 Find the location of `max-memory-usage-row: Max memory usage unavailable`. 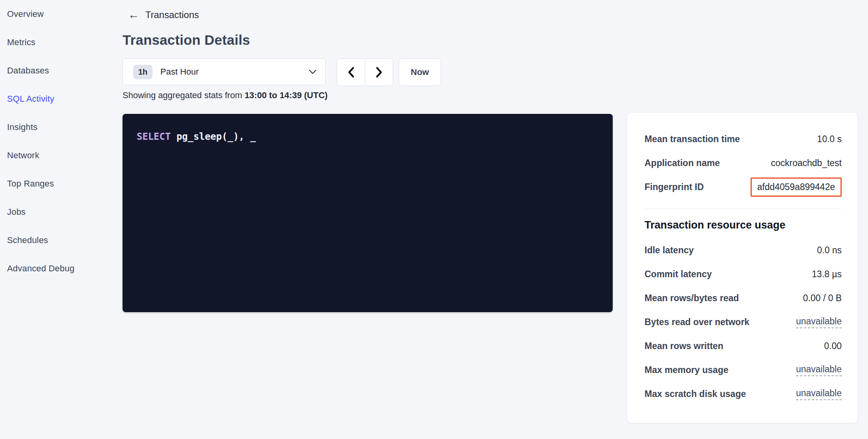

max-memory-usage-row: Max memory usage unavailable is located at coordinates (743, 370).